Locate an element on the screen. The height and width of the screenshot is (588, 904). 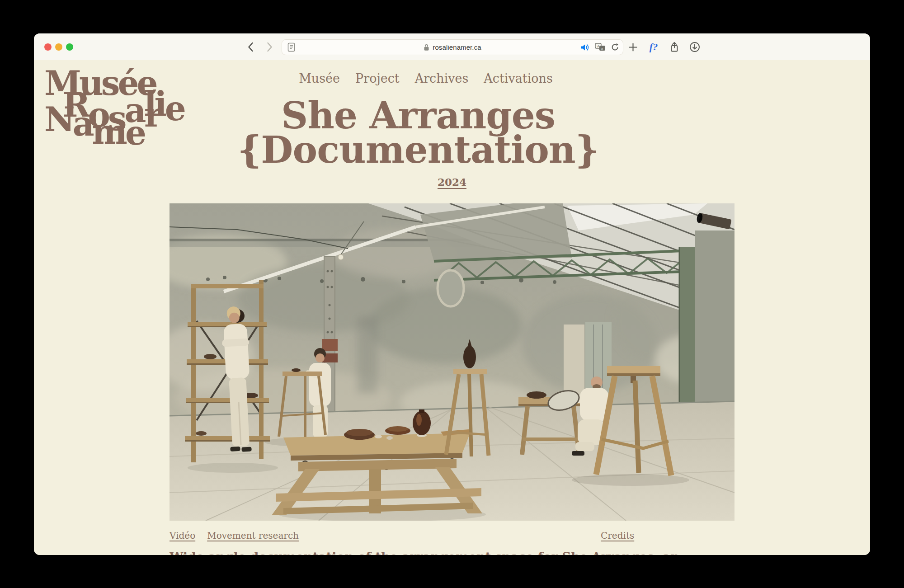
main-navigation: MuséeProjectArchivesActivations is located at coordinates (426, 79).